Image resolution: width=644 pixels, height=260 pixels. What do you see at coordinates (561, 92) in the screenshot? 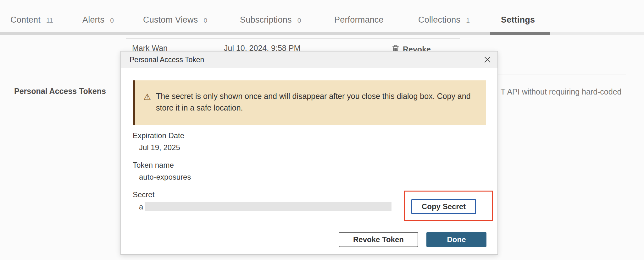
I see `section-description-fragment: T API without requiring hard-coded` at bounding box center [561, 92].